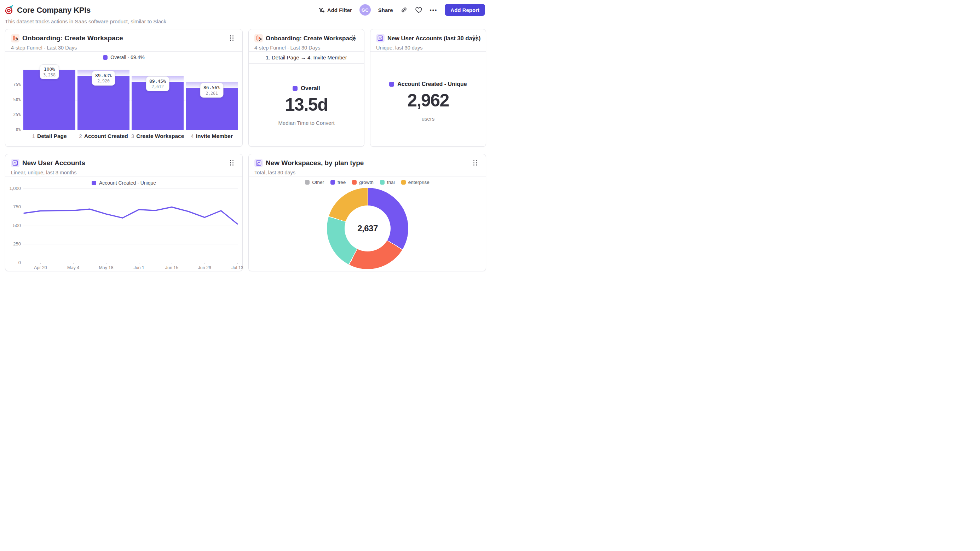 The image size is (980, 551). I want to click on metric-caption: users, so click(428, 119).